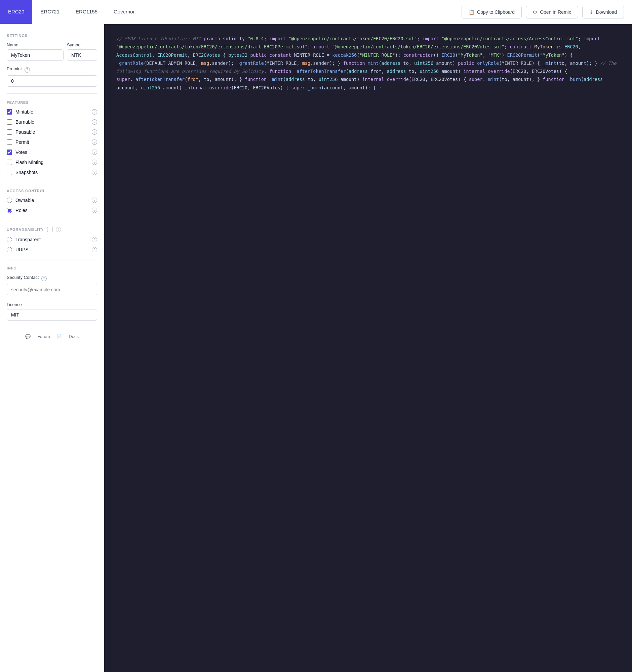 The height and width of the screenshot is (672, 632). Describe the element at coordinates (52, 337) in the screenshot. I see `sidebar-footer: 💬 Forum 📄 Docs` at that location.